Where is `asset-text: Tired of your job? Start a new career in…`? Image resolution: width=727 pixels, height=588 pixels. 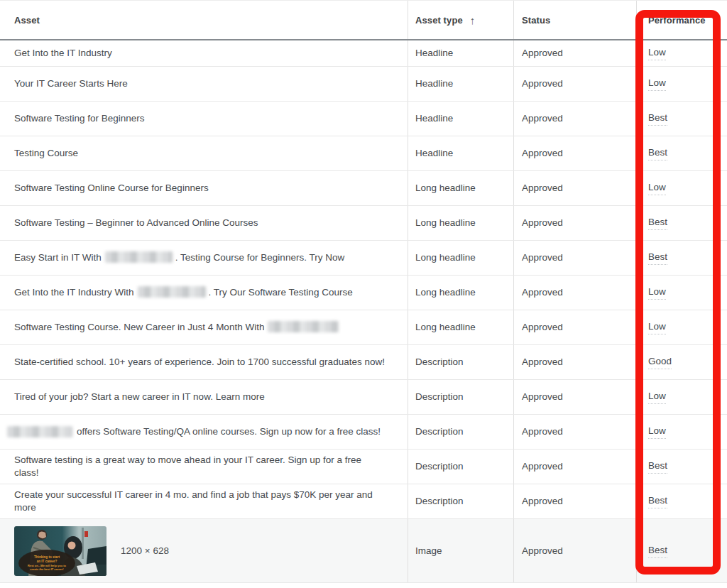
asset-text: Tired of your job? Start a new career in… is located at coordinates (139, 397).